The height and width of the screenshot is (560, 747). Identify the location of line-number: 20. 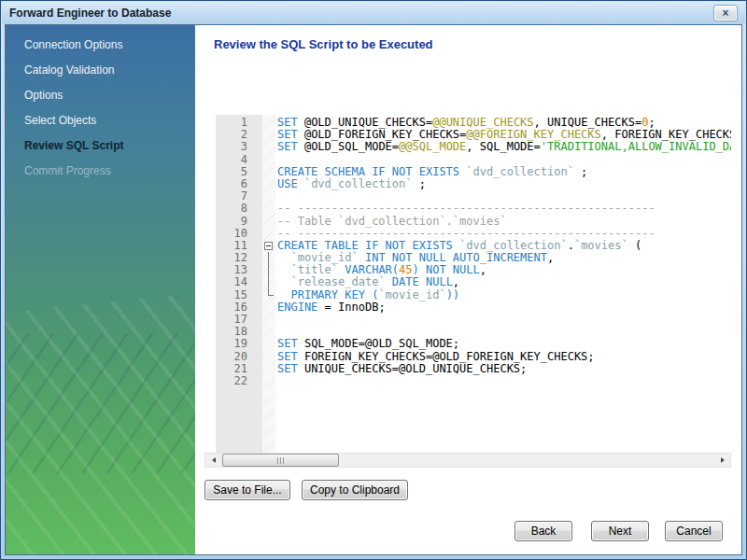
(239, 357).